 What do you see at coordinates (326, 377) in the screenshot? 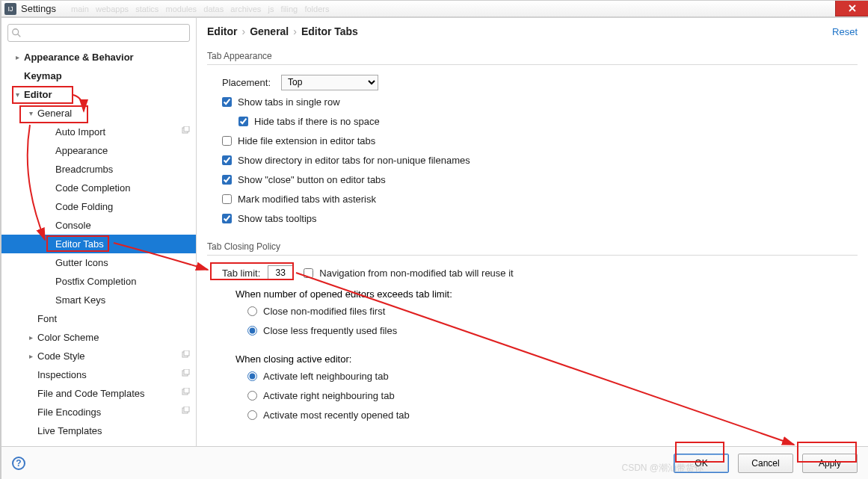
I see `activate-left-label: Activate left neighbouring tab` at bounding box center [326, 377].